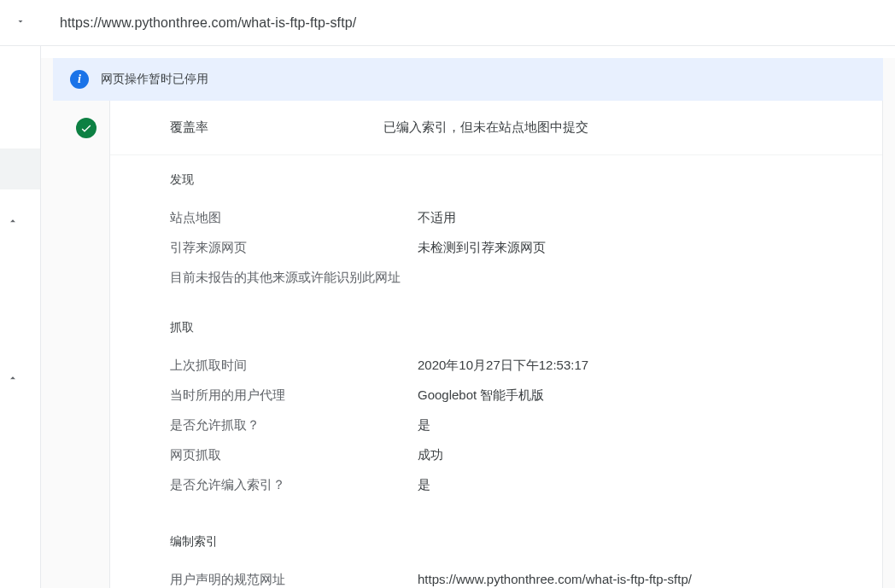 Image resolution: width=895 pixels, height=588 pixels. I want to click on discovery-title: 发现, so click(513, 180).